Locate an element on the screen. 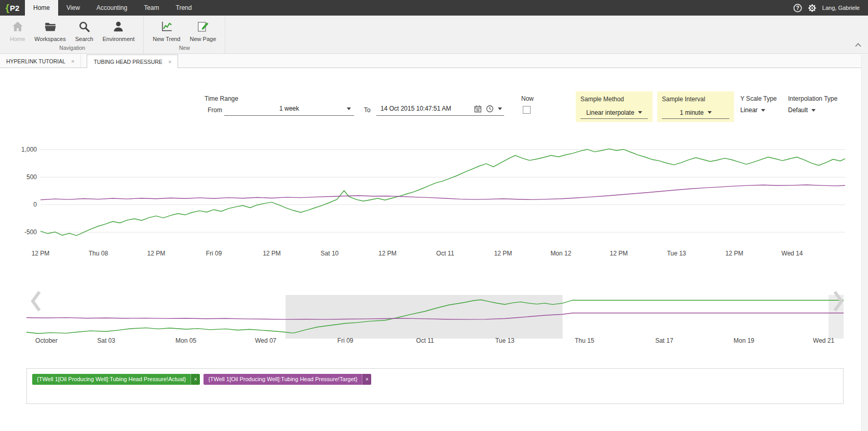 The image size is (868, 431). ribbon-collapse-button is located at coordinates (858, 45).